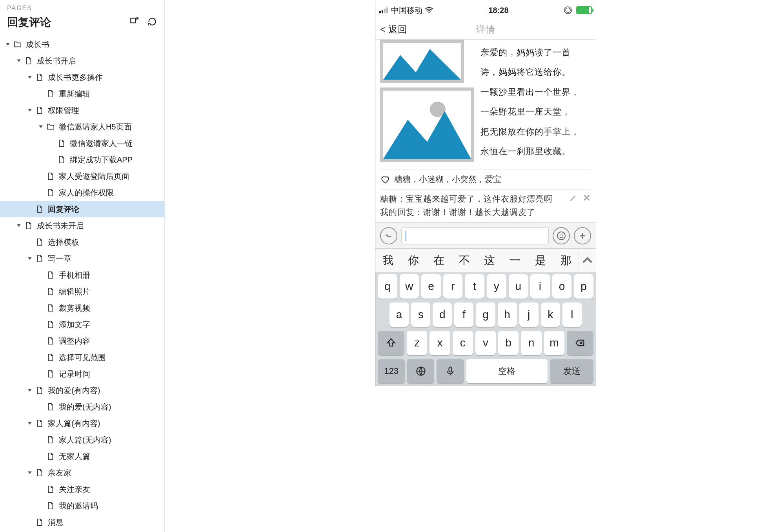  Describe the element at coordinates (56, 61) in the screenshot. I see `tree-item-label: 成长书开启` at that location.